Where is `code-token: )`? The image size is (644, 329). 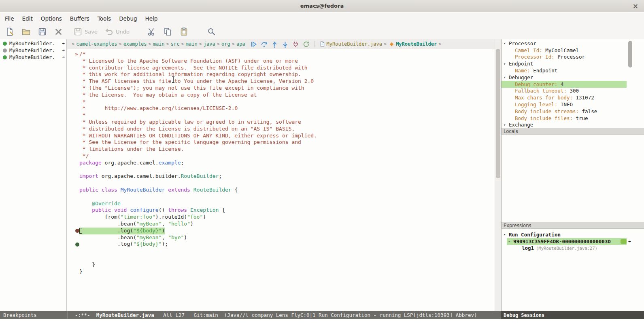
code-token: ) is located at coordinates (192, 224).